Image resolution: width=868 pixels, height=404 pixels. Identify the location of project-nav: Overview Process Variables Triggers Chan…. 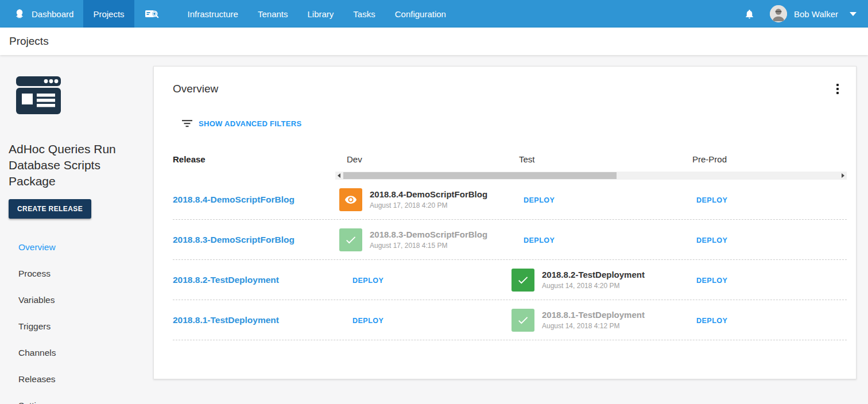
(78, 320).